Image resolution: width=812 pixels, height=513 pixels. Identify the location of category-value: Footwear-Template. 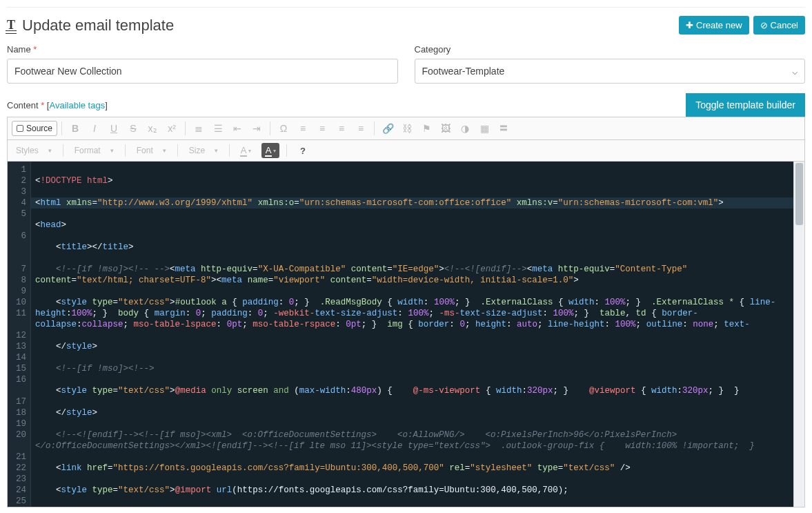
(464, 71).